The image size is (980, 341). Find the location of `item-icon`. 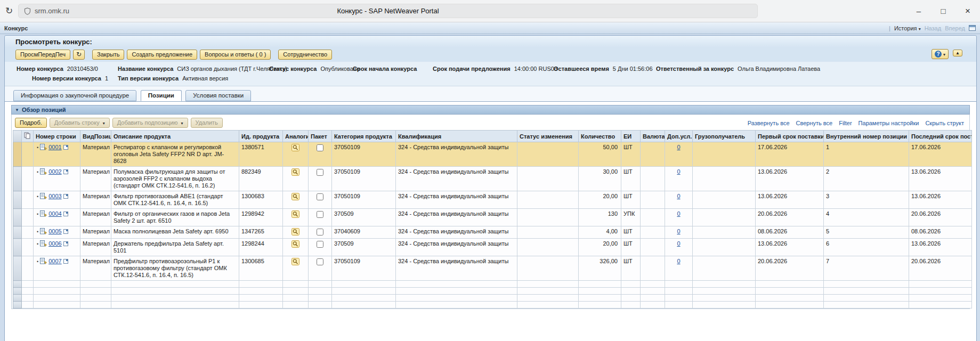

item-icon is located at coordinates (44, 262).